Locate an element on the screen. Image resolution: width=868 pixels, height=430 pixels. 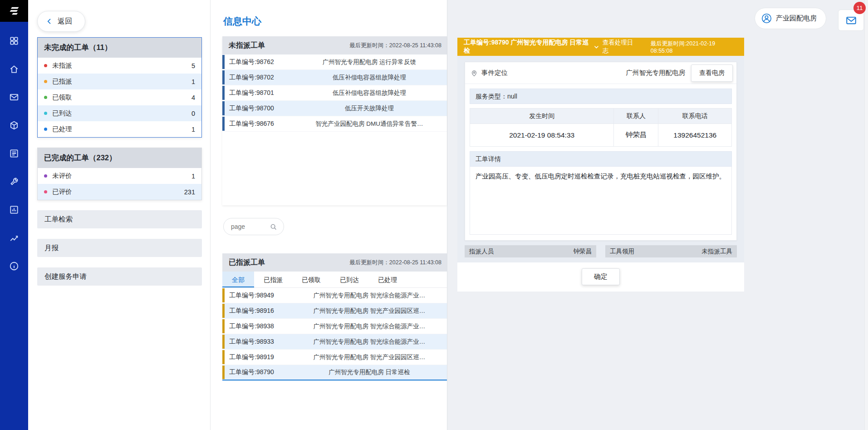
workorder-row: 工单编号:98949 广州智光专用配电房 智光综合能源产业… is located at coordinates (335, 296).